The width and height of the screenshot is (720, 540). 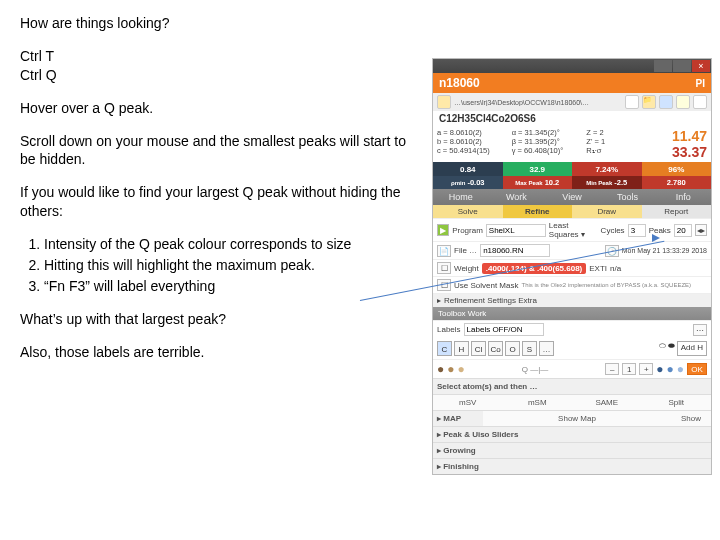 What do you see at coordinates (538, 169) in the screenshot?
I see `ind: 32.9` at bounding box center [538, 169].